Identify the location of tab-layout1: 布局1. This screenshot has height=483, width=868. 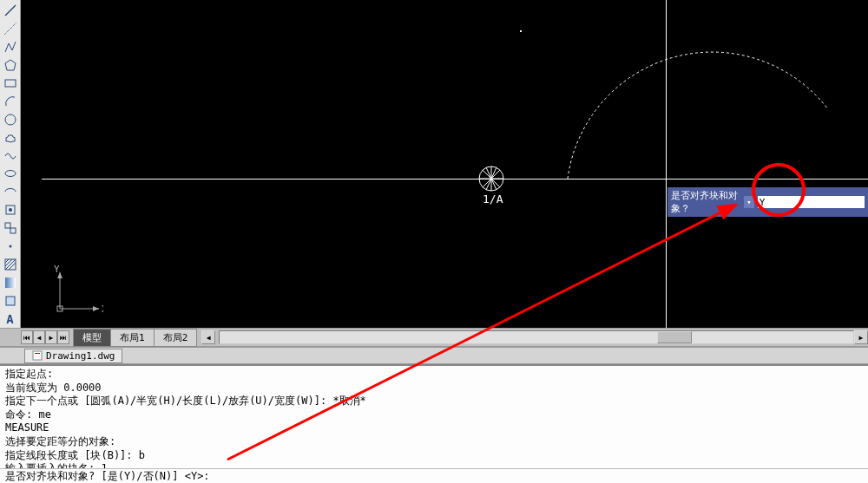
(132, 338).